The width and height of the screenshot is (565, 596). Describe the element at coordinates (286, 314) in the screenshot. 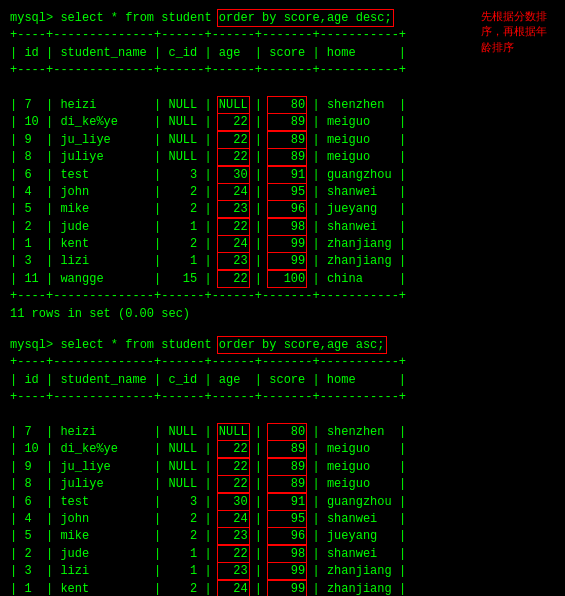

I see `table1-footer: 11 rows in set (0.00 sec)` at that location.